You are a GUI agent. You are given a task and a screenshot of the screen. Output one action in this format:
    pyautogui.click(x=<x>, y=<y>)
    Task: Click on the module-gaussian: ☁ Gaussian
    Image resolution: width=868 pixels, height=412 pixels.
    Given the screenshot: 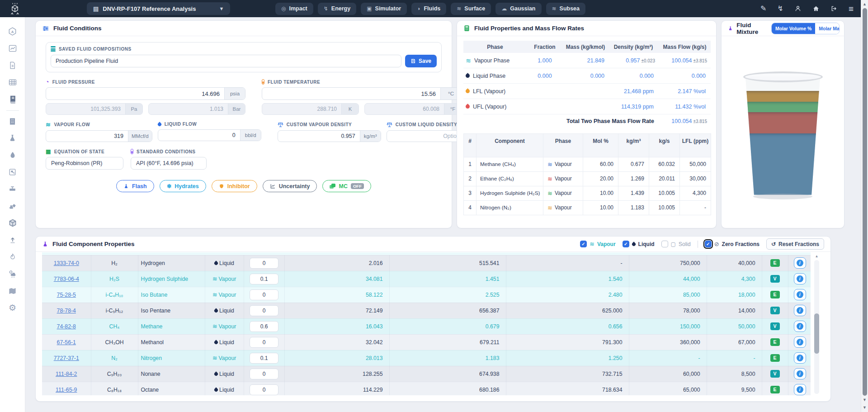 What is the action you would take?
    pyautogui.click(x=518, y=9)
    